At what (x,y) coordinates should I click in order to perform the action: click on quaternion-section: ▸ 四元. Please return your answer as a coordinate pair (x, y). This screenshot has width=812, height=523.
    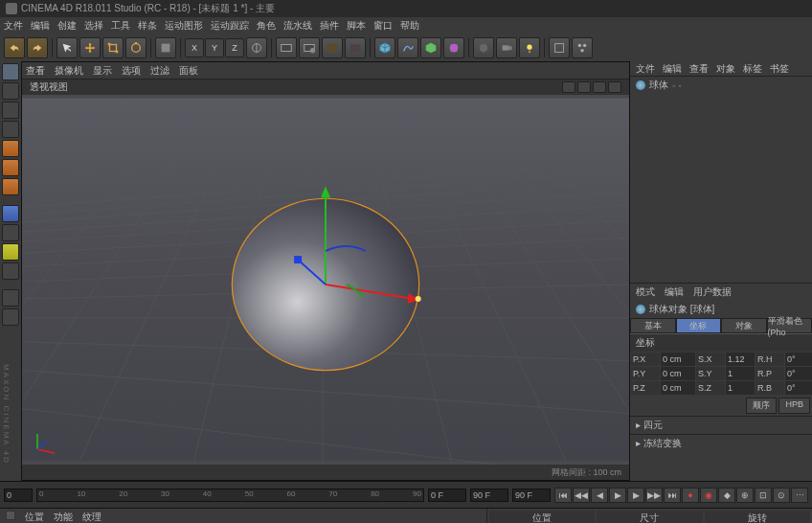
    Looking at the image, I should click on (721, 425).